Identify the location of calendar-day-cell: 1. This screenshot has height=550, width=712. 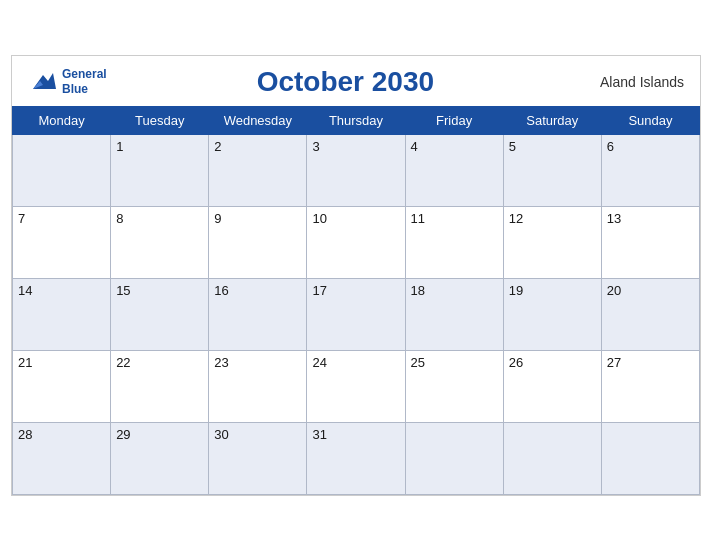
(160, 170).